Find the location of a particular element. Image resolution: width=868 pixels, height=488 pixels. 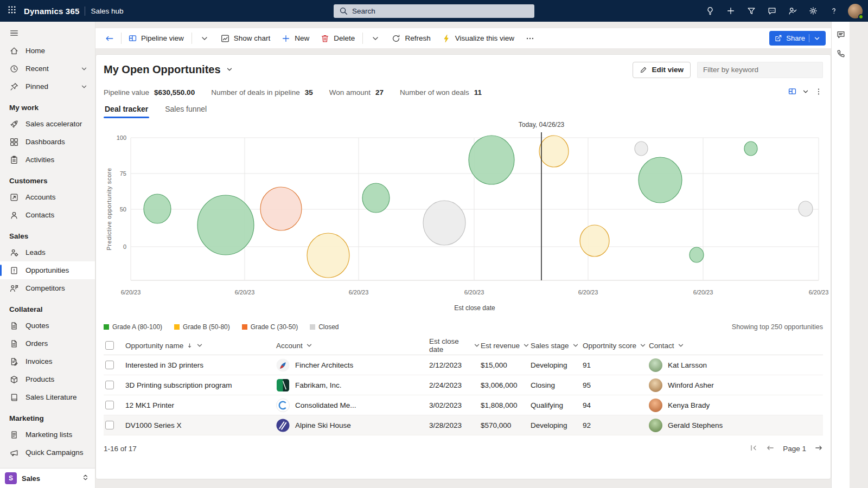

cell-contact: Gerald Stephens is located at coordinates (736, 425).